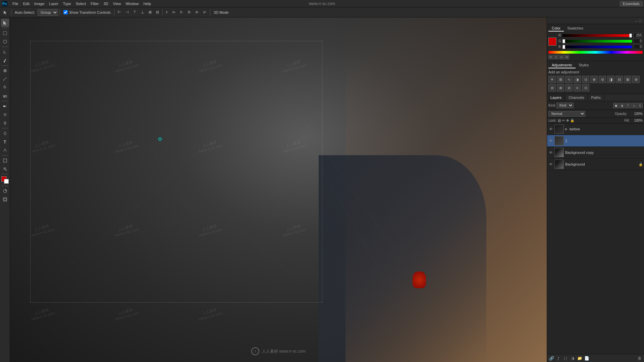  What do you see at coordinates (566, 358) in the screenshot?
I see `add-mask-btn: ◻` at bounding box center [566, 358].